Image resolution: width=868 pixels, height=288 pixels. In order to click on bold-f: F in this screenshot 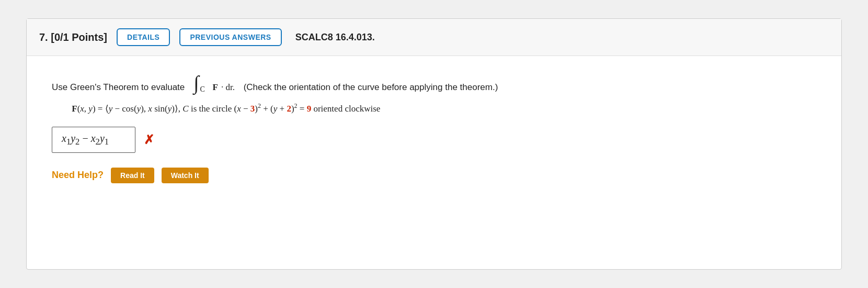, I will do `click(215, 87)`.